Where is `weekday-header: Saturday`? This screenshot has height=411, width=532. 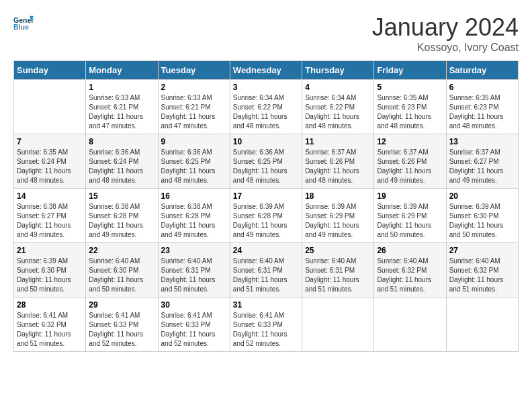 weekday-header: Saturday is located at coordinates (482, 71).